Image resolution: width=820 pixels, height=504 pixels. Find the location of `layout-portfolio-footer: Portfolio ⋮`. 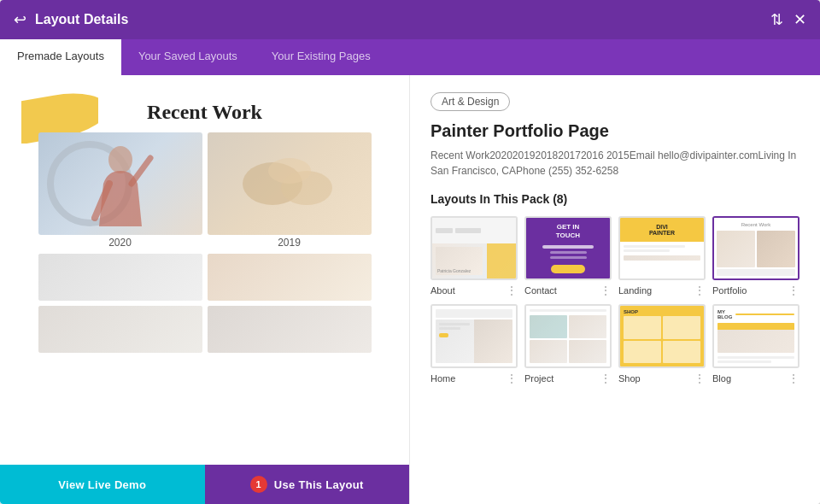

layout-portfolio-footer: Portfolio ⋮ is located at coordinates (756, 290).